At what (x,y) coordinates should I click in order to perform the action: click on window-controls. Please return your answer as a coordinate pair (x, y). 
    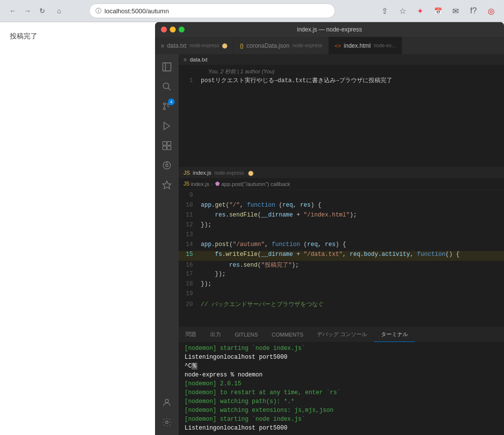
    Looking at the image, I should click on (173, 30).